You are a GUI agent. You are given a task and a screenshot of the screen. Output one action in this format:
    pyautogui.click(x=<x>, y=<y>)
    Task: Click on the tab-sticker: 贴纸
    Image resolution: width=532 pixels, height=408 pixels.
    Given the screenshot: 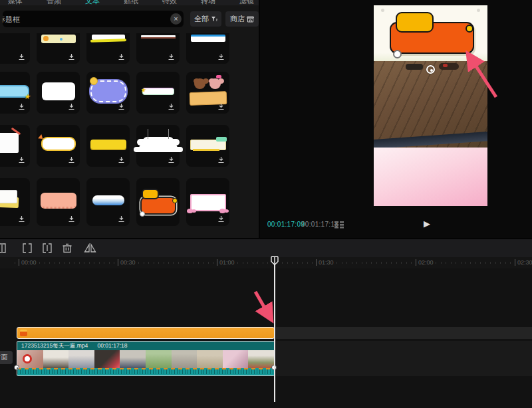 What is the action you would take?
    pyautogui.click(x=131, y=3)
    